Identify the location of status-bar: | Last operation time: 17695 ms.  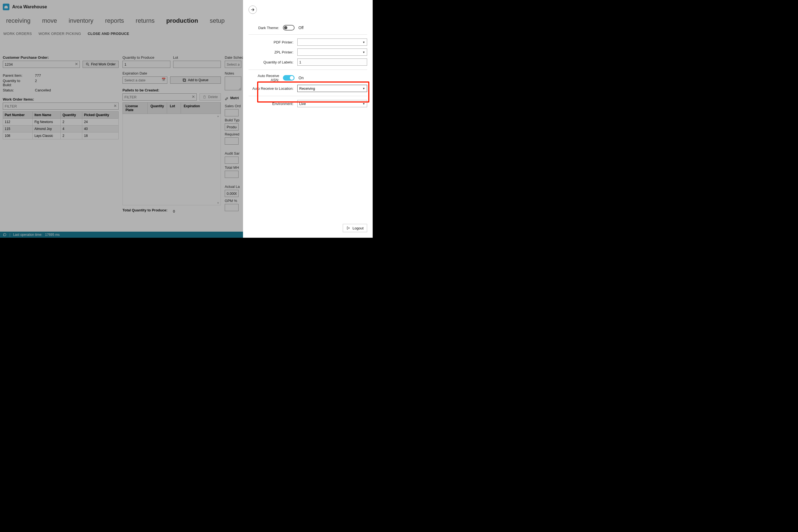
(121, 235).